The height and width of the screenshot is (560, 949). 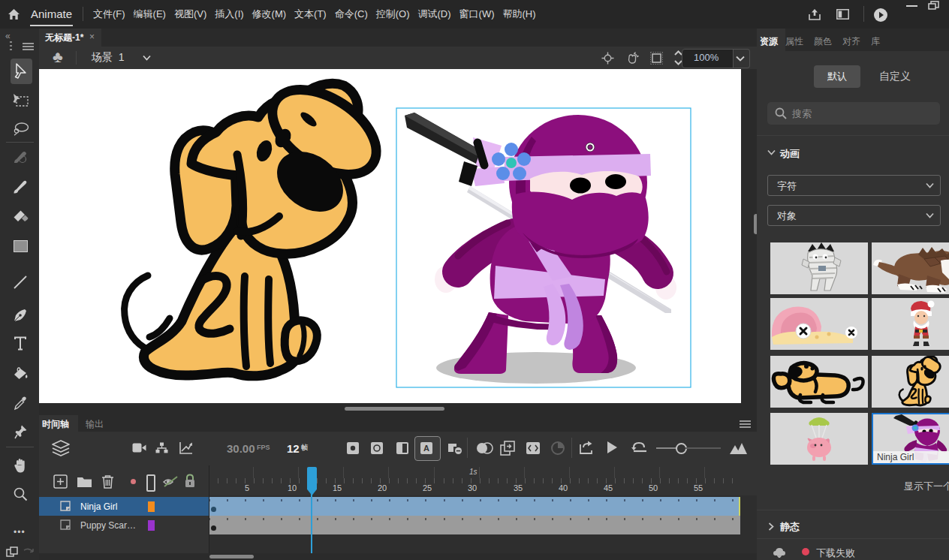 I want to click on svg-text: A, so click(x=426, y=448).